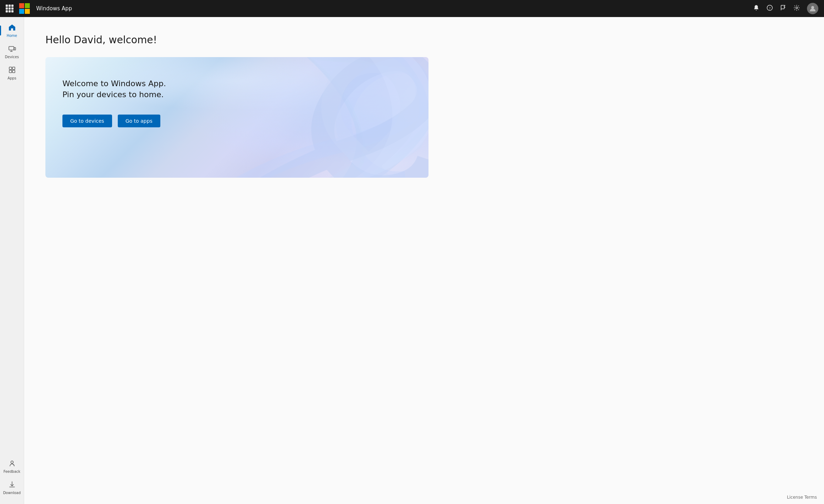  What do you see at coordinates (237, 84) in the screenshot?
I see `banner-line1: Welcome to Windows App.` at bounding box center [237, 84].